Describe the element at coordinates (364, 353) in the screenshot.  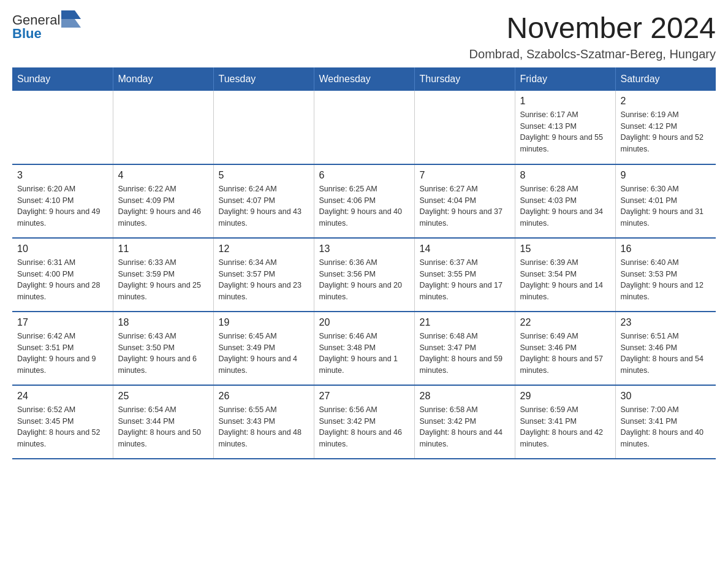
I see `day-info: Sunrise: 6:46 AMSunset: 3:48 PMDaylight:…` at that location.